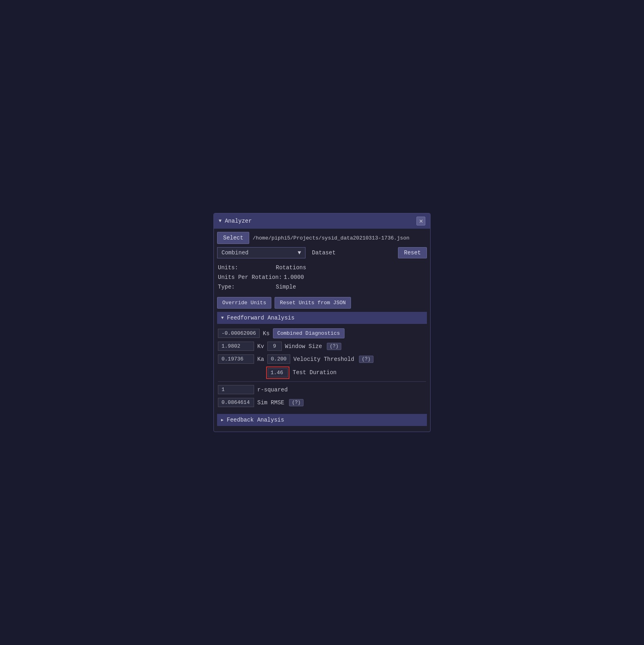 The width and height of the screenshot is (644, 645). I want to click on reset-button: Reset, so click(412, 253).